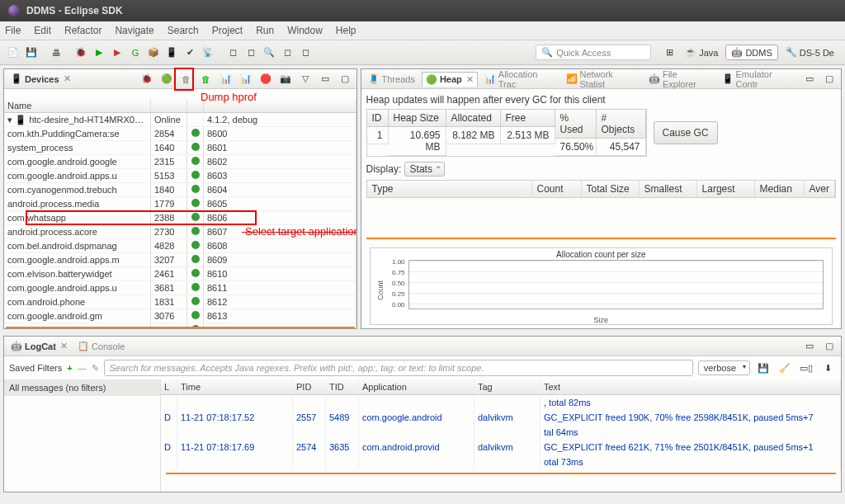 The image size is (845, 504). What do you see at coordinates (501, 403) in the screenshot?
I see `log-row: , total 82ms` at bounding box center [501, 403].